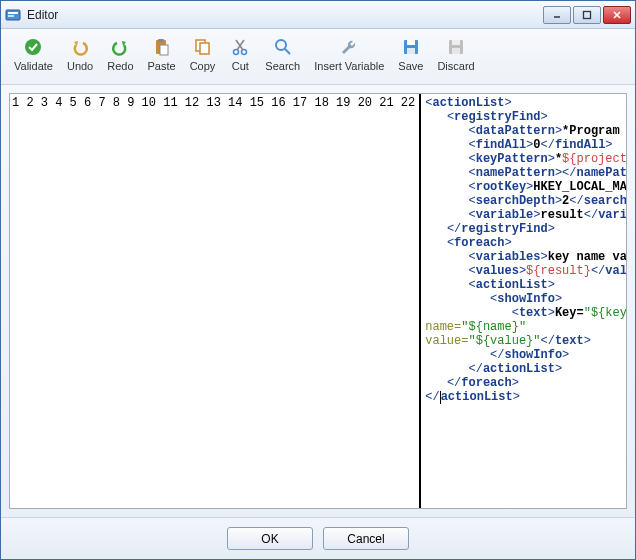 Image resolution: width=636 pixels, height=560 pixels. What do you see at coordinates (80, 47) in the screenshot?
I see `undo-icon` at bounding box center [80, 47].